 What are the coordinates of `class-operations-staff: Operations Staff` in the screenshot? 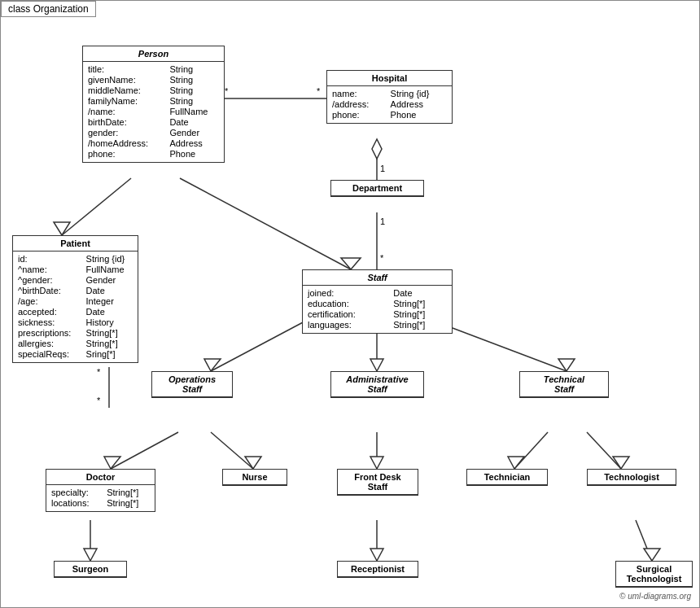 It's located at (192, 384).